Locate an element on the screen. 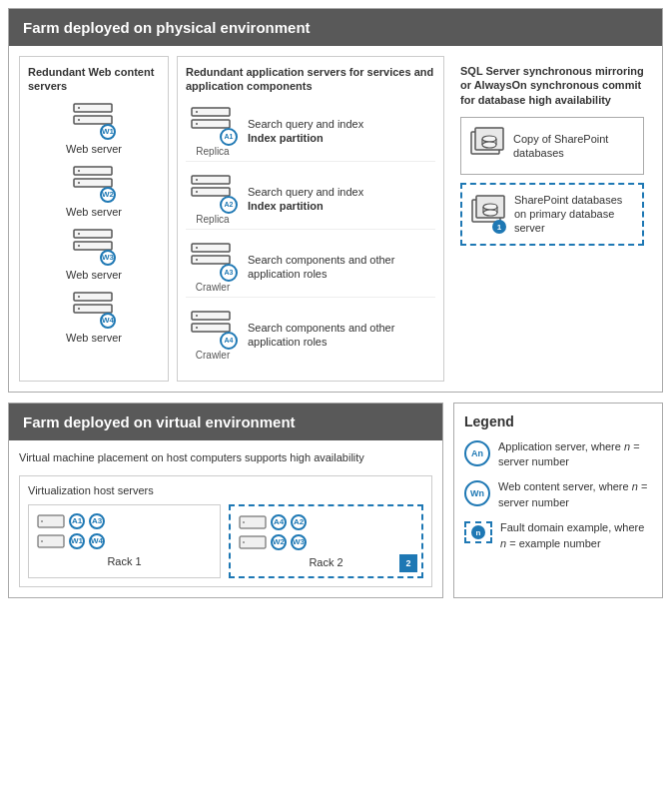  rack1-row2: W1 W4 is located at coordinates (124, 541).